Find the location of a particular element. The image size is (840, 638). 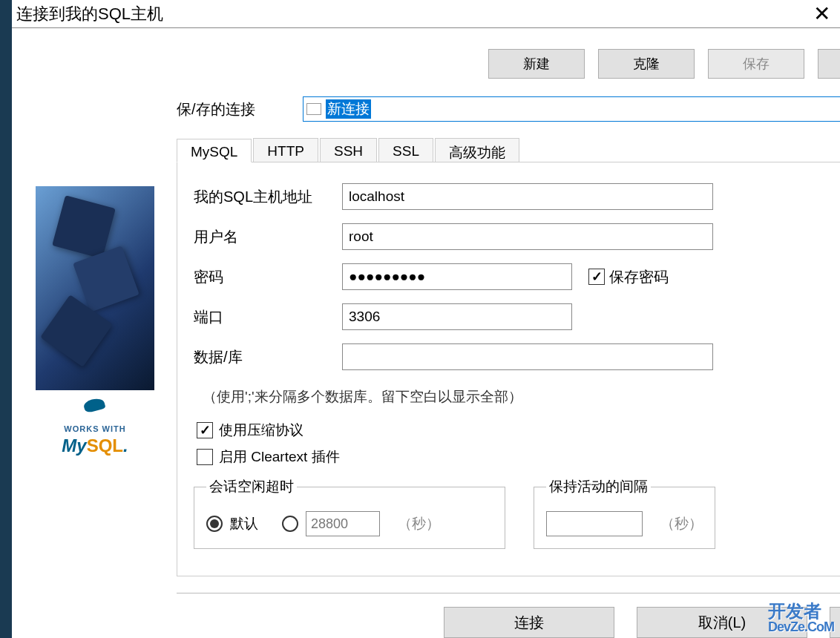

mysql-badge: WORKS WITH MySQL. is located at coordinates (95, 426).